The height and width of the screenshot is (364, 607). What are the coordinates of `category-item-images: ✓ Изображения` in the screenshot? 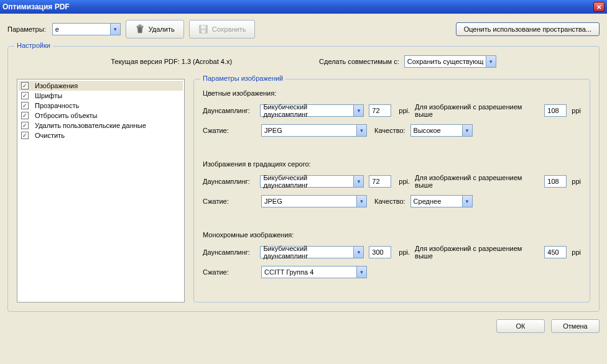 It's located at (101, 86).